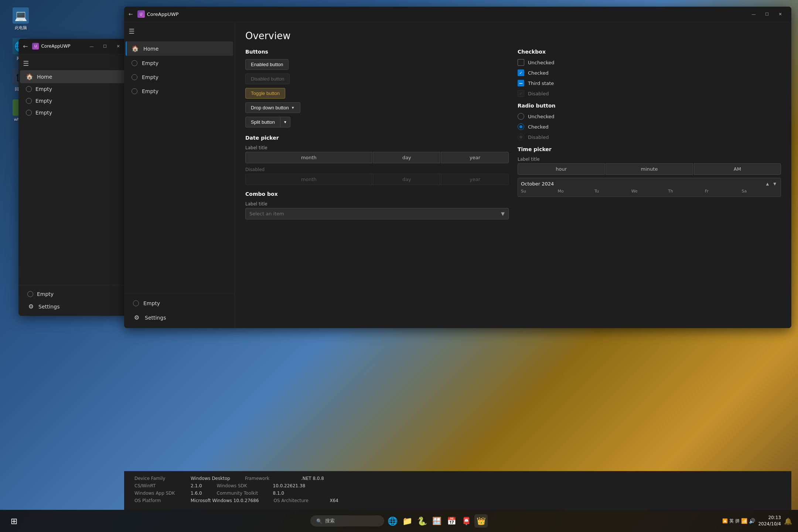 This screenshot has height=532, width=798. What do you see at coordinates (649, 93) in the screenshot?
I see `checkbox-disabled: ✓ Disabled` at bounding box center [649, 93].